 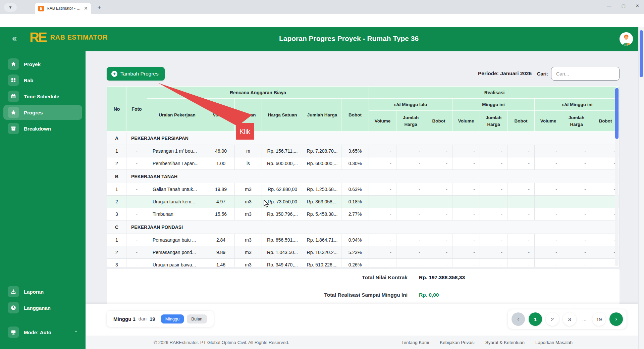 What do you see at coordinates (172, 319) in the screenshot?
I see `toggle-minggu-button: Minggu` at bounding box center [172, 319].